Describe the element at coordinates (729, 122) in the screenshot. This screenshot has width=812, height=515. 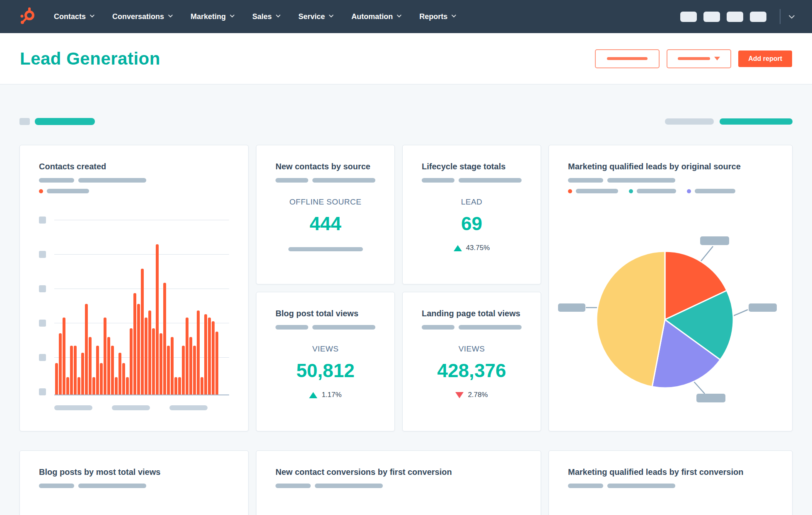
I see `filter-right` at that location.